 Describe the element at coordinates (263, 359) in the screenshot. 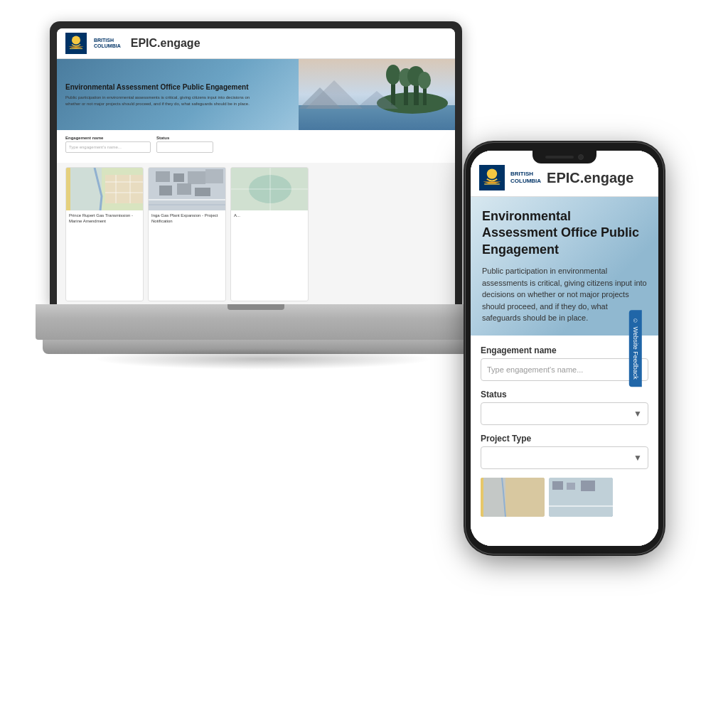

I see `laptop-shadow` at that location.